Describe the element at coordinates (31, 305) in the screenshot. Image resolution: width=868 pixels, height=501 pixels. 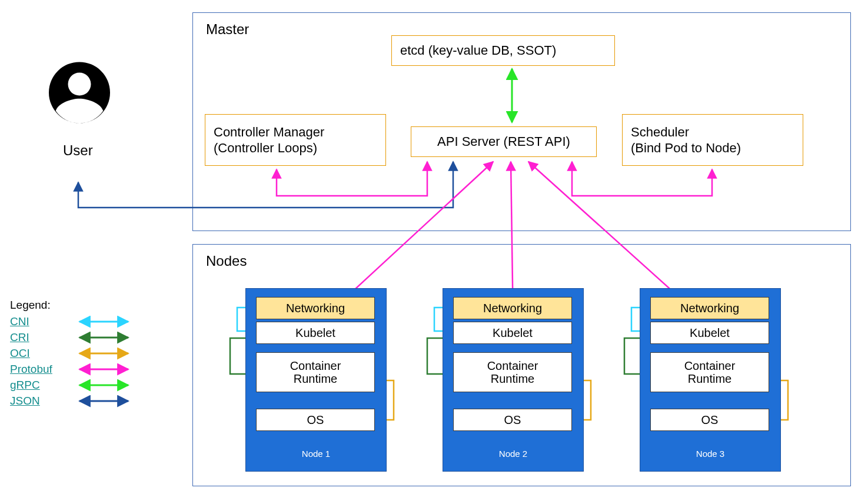
I see `legend-title: Legend:` at that location.